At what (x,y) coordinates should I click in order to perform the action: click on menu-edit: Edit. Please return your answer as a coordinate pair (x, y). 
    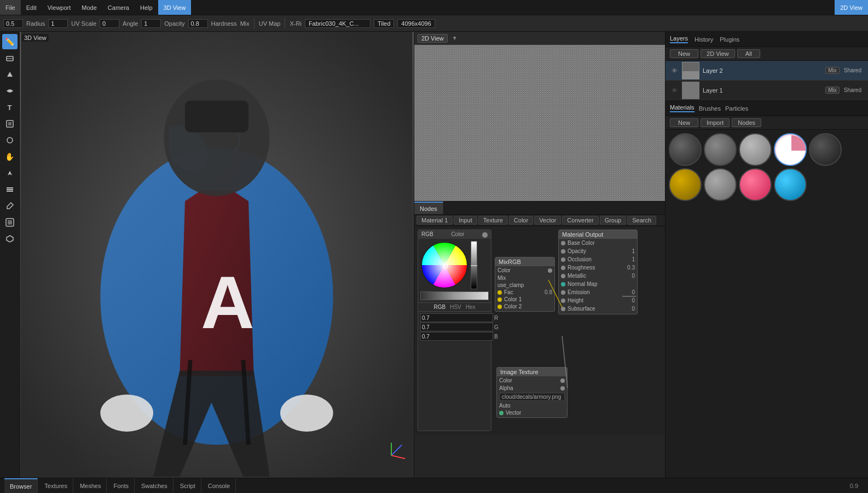
    Looking at the image, I should click on (32, 8).